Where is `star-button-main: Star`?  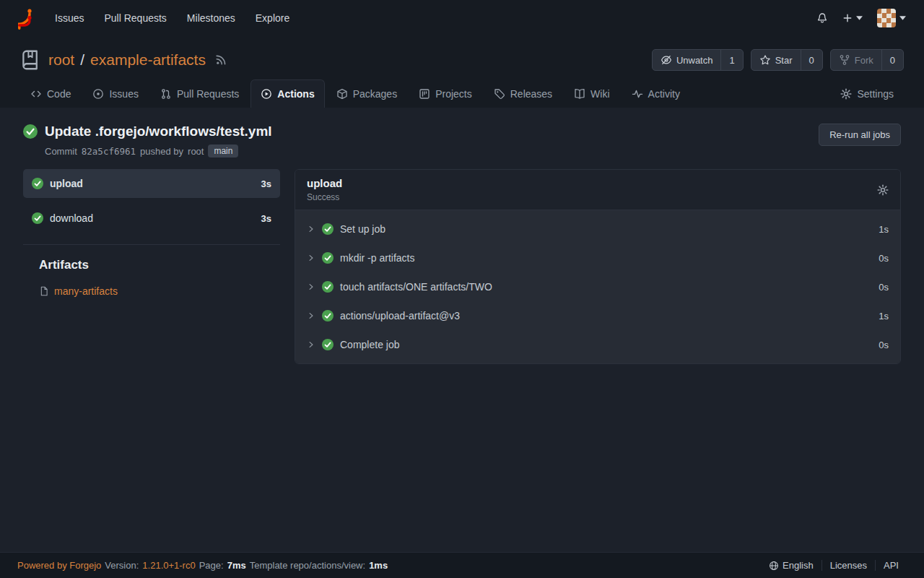 star-button-main: Star is located at coordinates (776, 60).